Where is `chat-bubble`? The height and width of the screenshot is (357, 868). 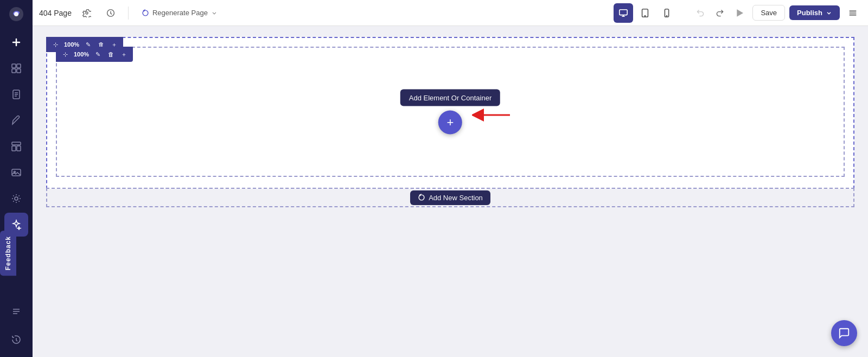
chat-bubble is located at coordinates (844, 333).